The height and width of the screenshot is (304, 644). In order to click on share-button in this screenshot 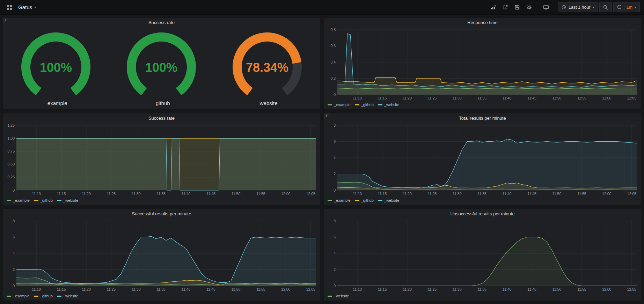, I will do `click(505, 7)`.